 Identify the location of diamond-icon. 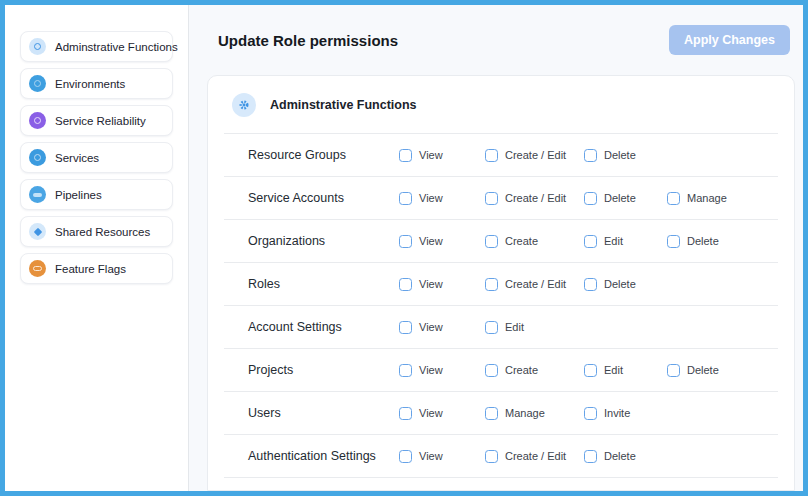
(38, 232).